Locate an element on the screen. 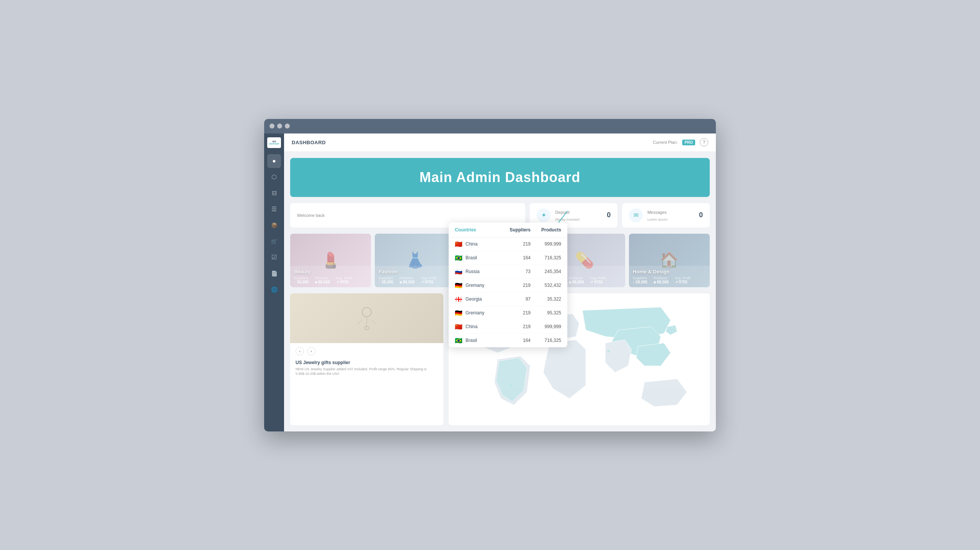  fashion-stats: Suppliers ↑ 58,095 Products ■ 88,568 Avg… is located at coordinates (415, 280).